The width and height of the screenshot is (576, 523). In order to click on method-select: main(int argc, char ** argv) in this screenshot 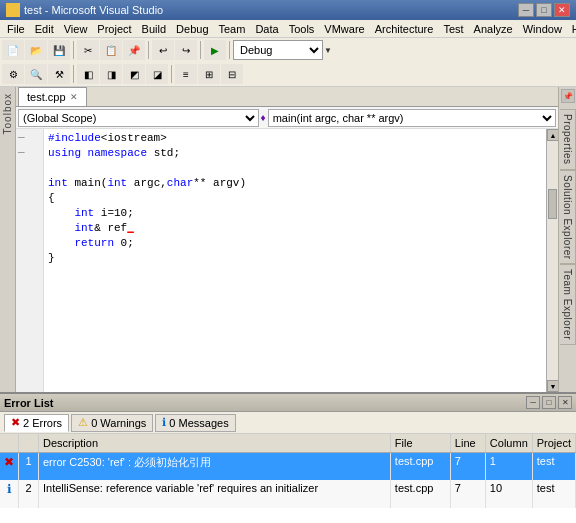, I will do `click(412, 118)`.